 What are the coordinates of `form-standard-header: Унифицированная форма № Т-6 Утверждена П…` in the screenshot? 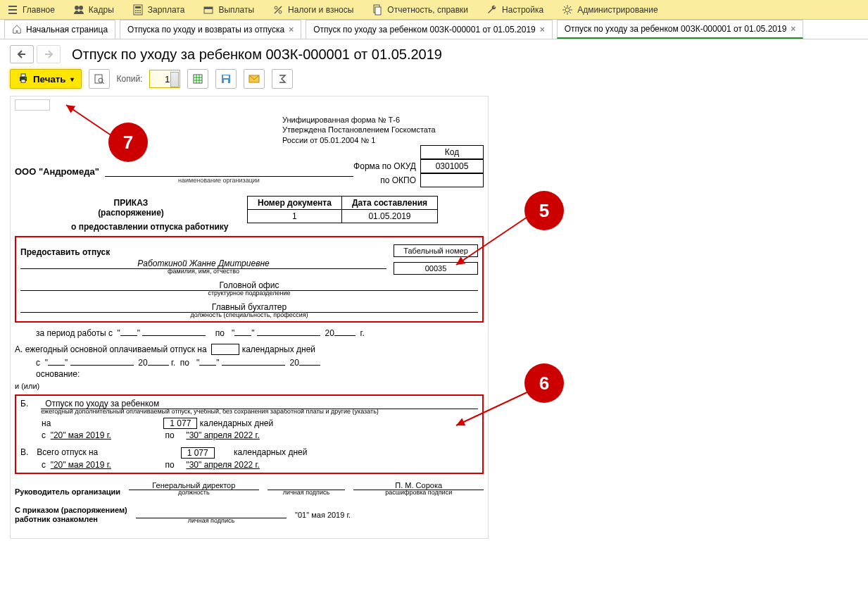 It's located at (383, 130).